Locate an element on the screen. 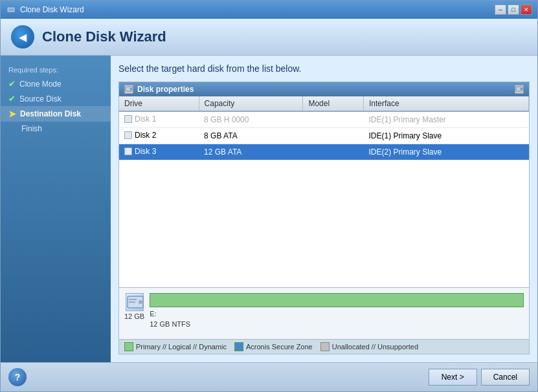  page-title: Clone Disk Wizard is located at coordinates (104, 37).